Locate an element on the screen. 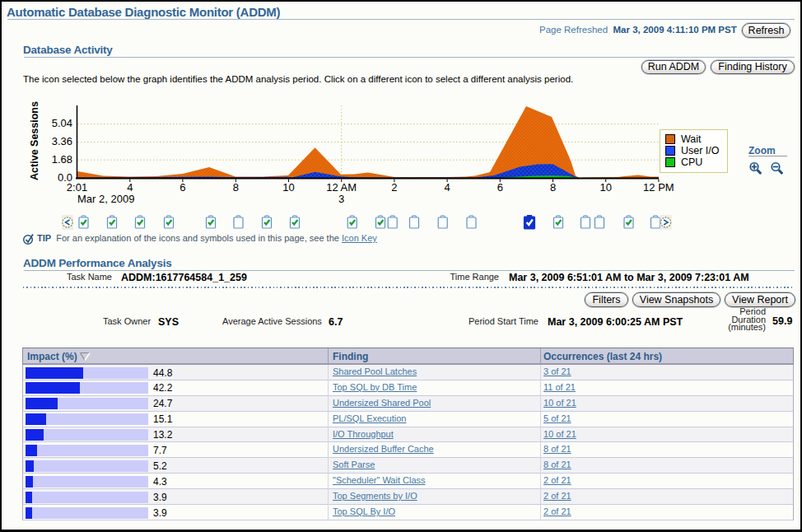 Image resolution: width=802 pixels, height=532 pixels. svg-text: 3 is located at coordinates (341, 199).